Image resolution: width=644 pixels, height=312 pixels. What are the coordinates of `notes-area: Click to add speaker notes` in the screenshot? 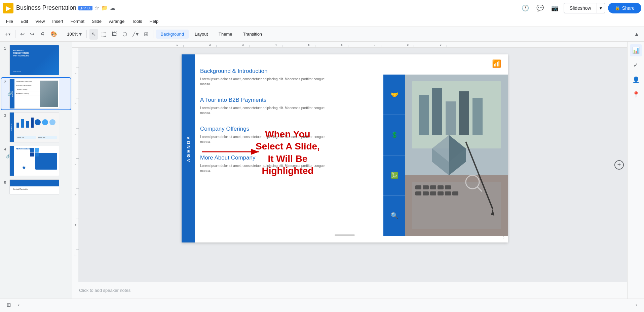 It's located at (350, 290).